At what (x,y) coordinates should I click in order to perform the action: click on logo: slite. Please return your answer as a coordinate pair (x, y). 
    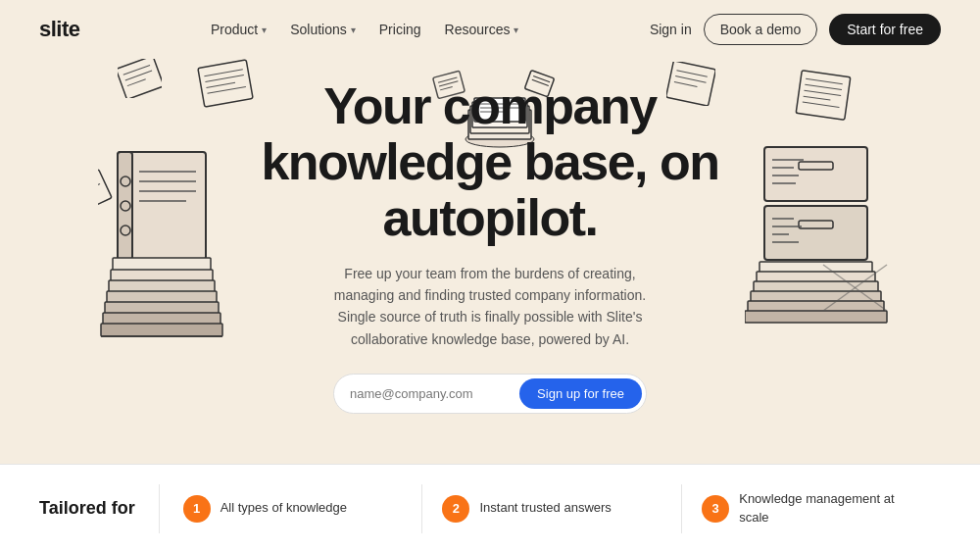
    Looking at the image, I should click on (60, 29).